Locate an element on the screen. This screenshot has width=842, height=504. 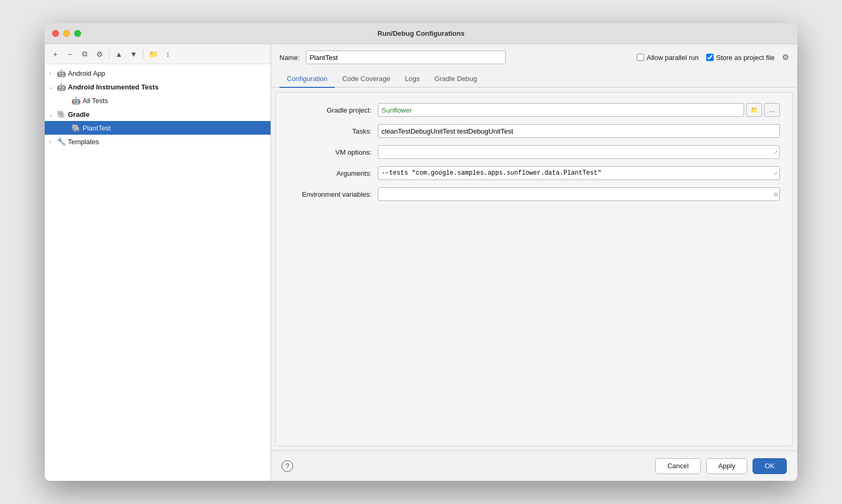
tree-item-all-tests: 🤖 All Tests is located at coordinates (158, 100).